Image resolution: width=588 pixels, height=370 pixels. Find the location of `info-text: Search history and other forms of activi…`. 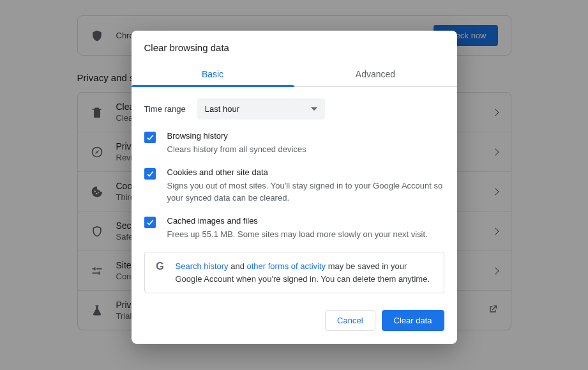

info-text: Search history and other forms of activi… is located at coordinates (305, 272).